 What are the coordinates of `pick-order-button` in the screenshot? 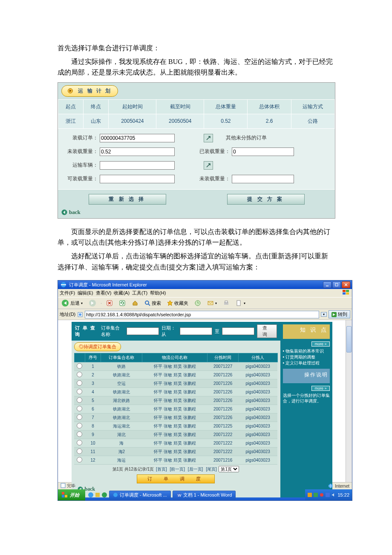 It's located at (208, 138).